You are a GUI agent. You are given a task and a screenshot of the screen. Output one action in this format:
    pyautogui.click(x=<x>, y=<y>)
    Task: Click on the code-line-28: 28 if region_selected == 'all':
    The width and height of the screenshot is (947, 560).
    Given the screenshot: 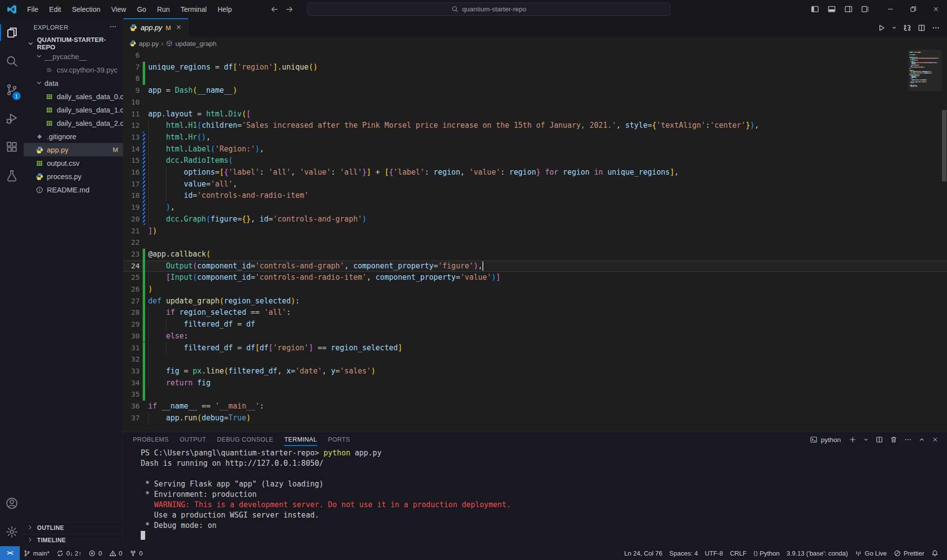 What is the action you would take?
    pyautogui.click(x=535, y=313)
    